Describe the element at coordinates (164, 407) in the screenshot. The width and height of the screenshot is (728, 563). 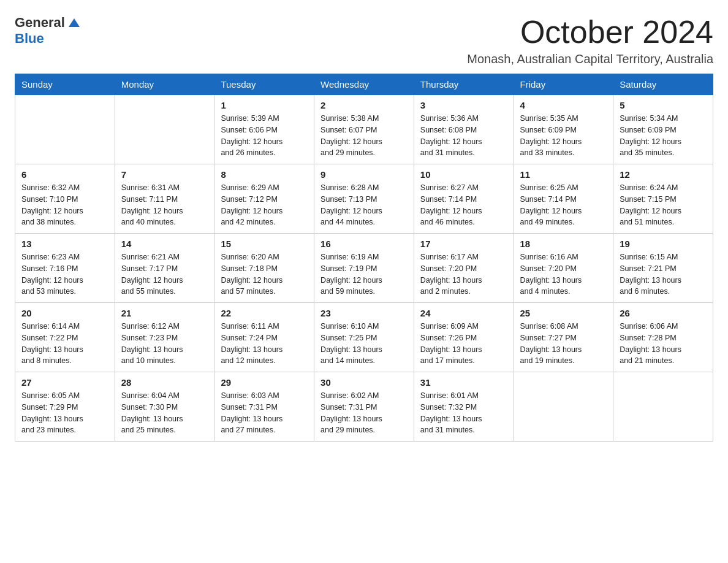
I see `calendar-cell: 28Sunrise: 6:04 AM Sunset: 7:30 PM Dayli…` at that location.